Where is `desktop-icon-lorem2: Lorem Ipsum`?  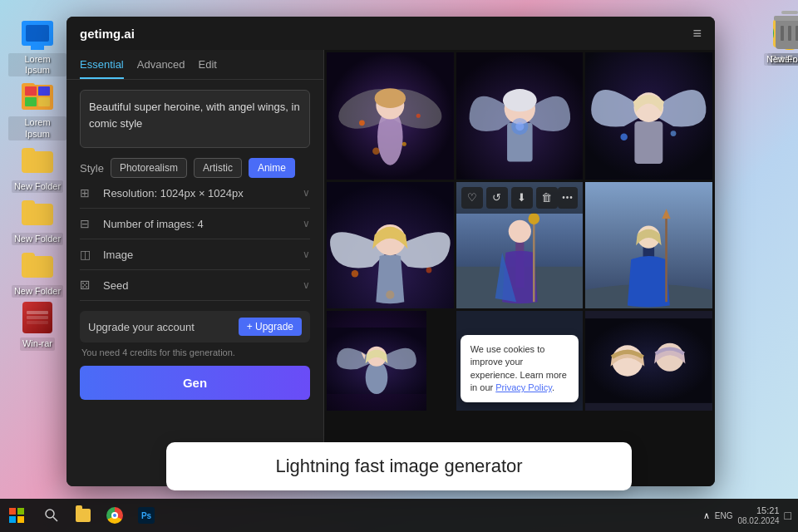 desktop-icon-lorem2: Lorem Ipsum is located at coordinates (37, 110).